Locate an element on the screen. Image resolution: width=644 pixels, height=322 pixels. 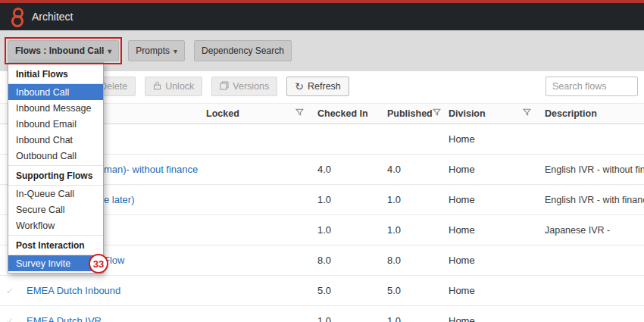
flows-menu-label: Flows : Inbound Call is located at coordinates (59, 51).